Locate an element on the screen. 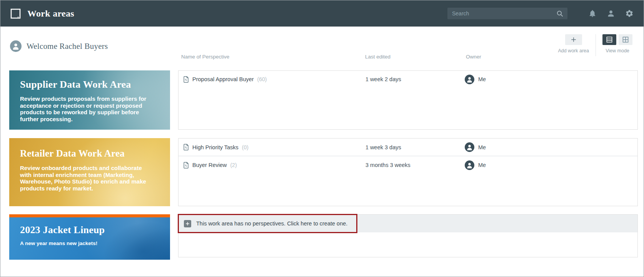 The image size is (644, 277). work-area-title: Supplier Data Work Area is located at coordinates (90, 85).